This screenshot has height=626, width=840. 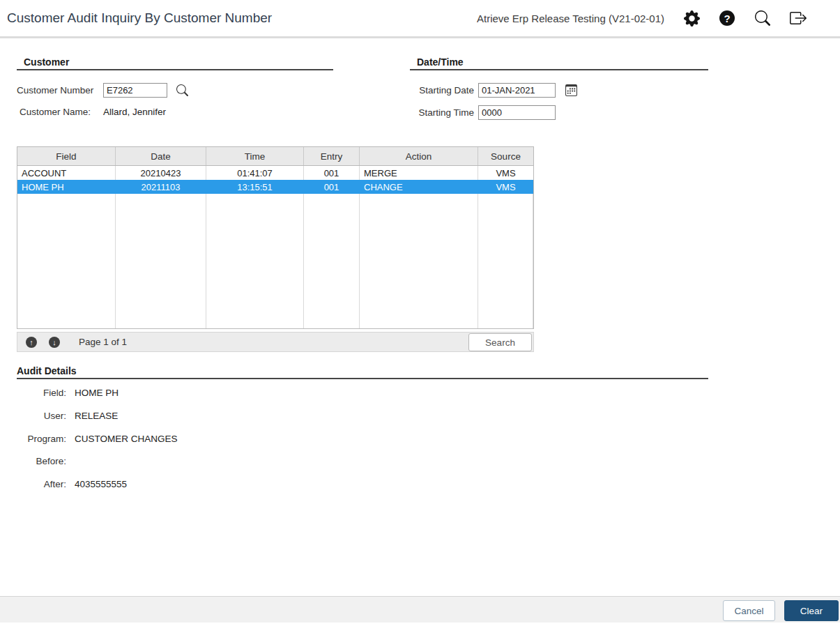 What do you see at coordinates (319, 439) in the screenshot?
I see `detail-program-value: CUSTOMER CHANGES` at bounding box center [319, 439].